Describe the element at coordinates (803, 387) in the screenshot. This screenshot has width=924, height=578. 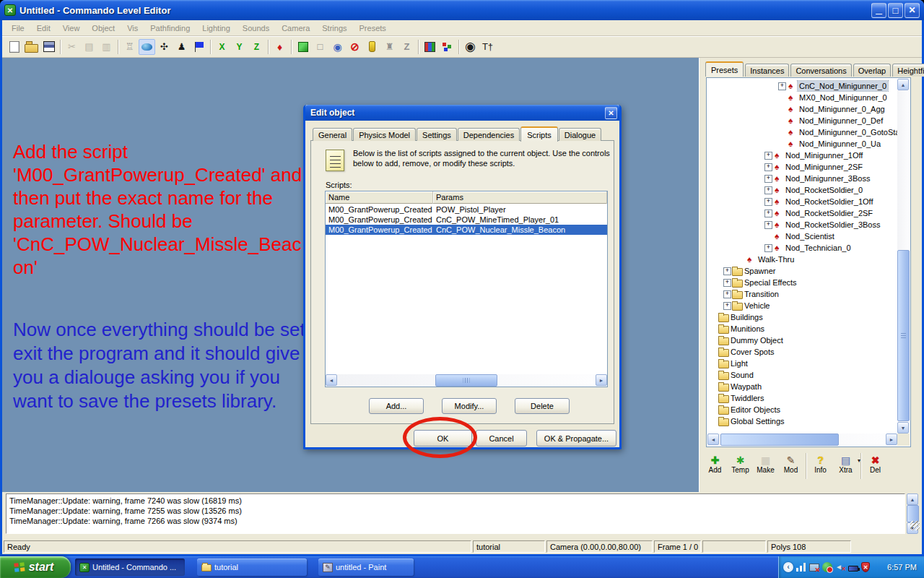
I see `tree-item: Waypath` at that location.